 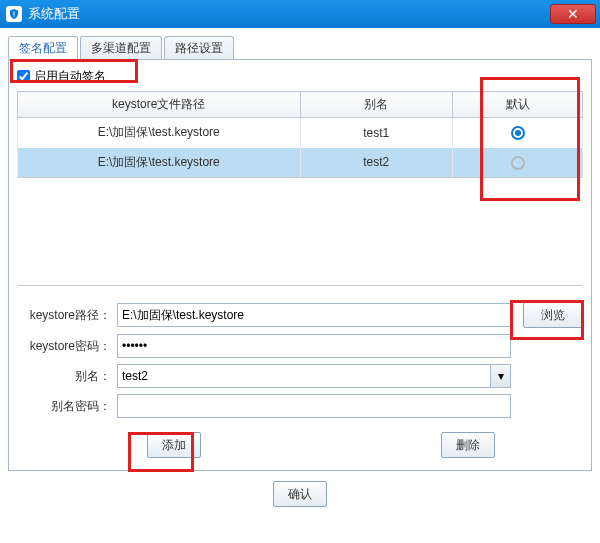 What do you see at coordinates (43, 48) in the screenshot?
I see `tab-sign-config: 签名配置` at bounding box center [43, 48].